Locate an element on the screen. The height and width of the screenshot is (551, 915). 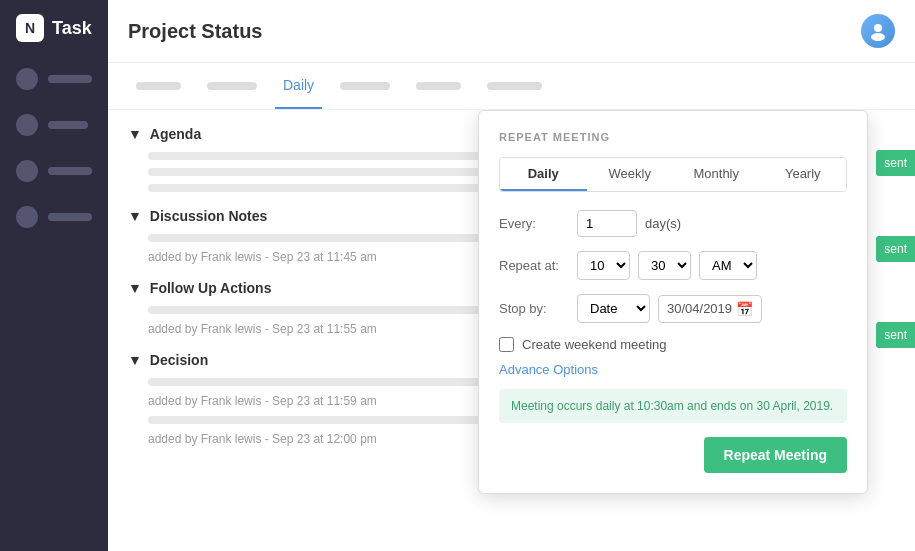
side-button-3: sent is located at coordinates (896, 335).